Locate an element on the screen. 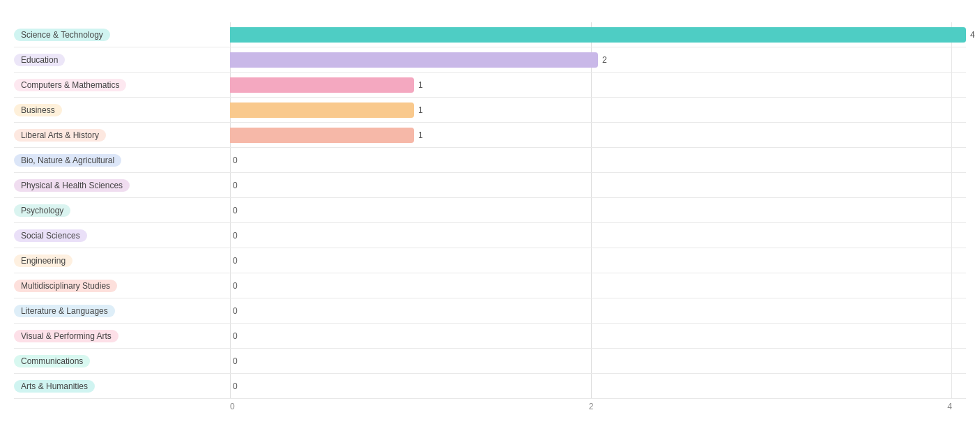  label-pill: Social Sciences is located at coordinates (50, 236).